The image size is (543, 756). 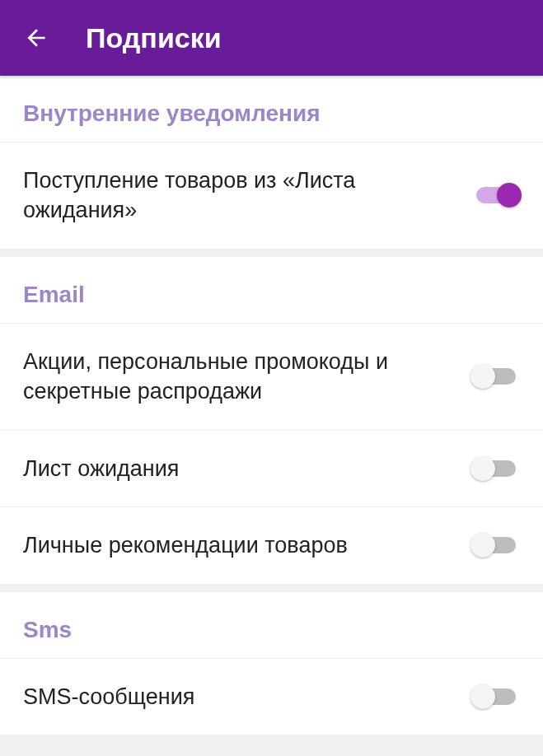 What do you see at coordinates (272, 38) in the screenshot?
I see `app-header: Подписки` at bounding box center [272, 38].